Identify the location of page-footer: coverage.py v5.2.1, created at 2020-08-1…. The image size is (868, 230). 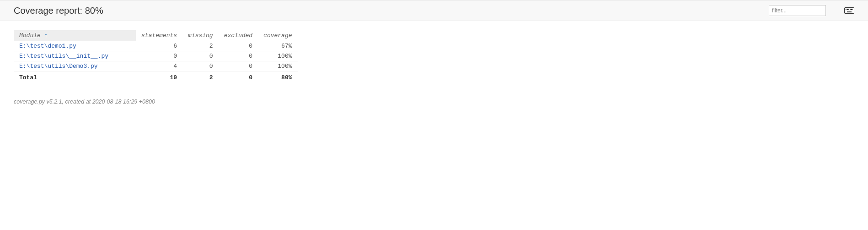
(434, 102).